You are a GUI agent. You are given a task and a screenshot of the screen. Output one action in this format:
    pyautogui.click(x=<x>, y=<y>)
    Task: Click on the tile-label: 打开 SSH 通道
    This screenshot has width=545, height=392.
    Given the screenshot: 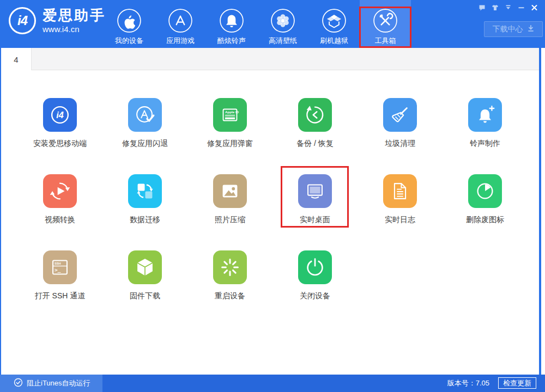 What is the action you would take?
    pyautogui.click(x=60, y=296)
    